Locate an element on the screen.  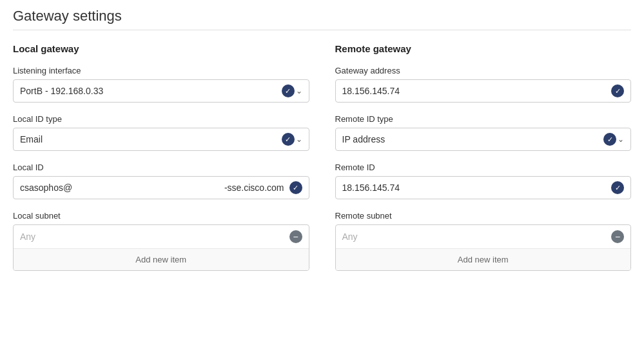
remote-id-value: 18.156.145.74 is located at coordinates (477, 188).